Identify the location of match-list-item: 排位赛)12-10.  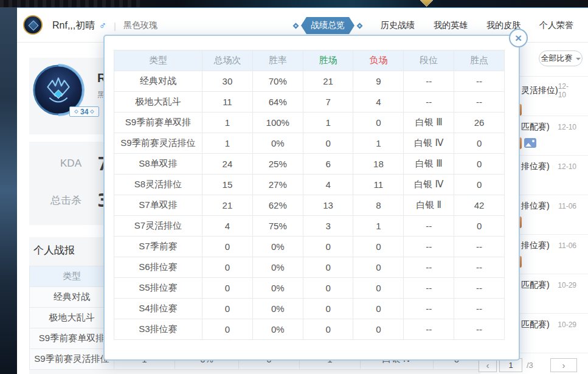
(554, 175).